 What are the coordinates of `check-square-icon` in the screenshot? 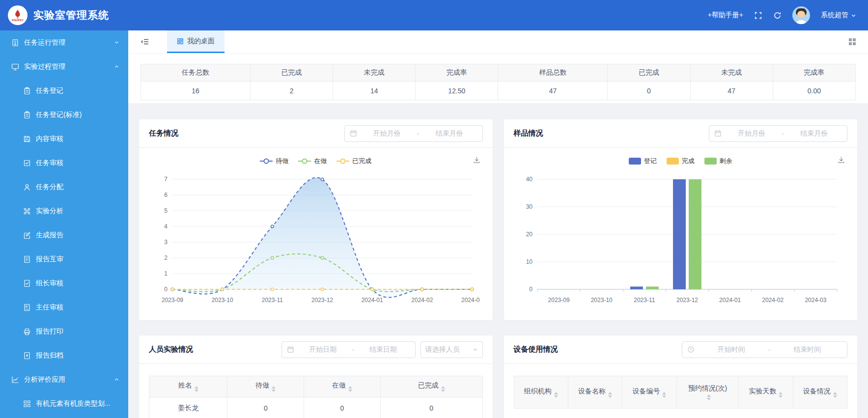 It's located at (27, 163).